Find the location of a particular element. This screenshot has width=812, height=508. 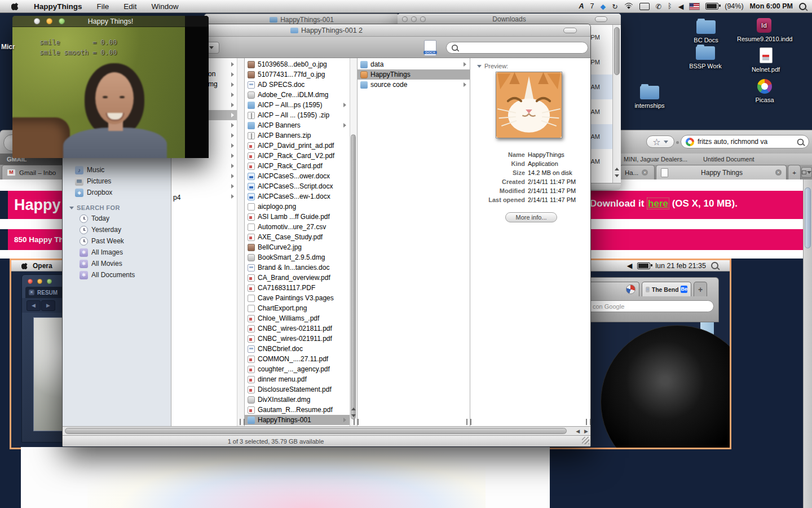

download-link: here is located at coordinates (658, 203).